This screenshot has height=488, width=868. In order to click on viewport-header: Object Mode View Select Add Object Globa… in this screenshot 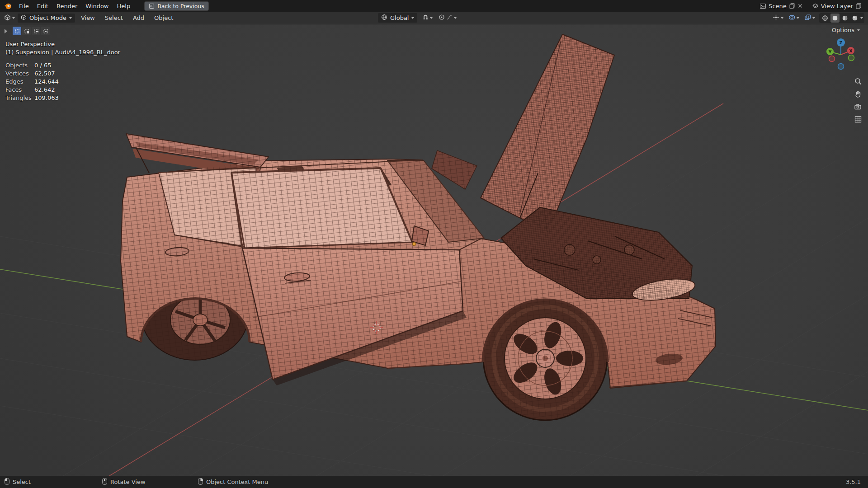, I will do `click(434, 18)`.